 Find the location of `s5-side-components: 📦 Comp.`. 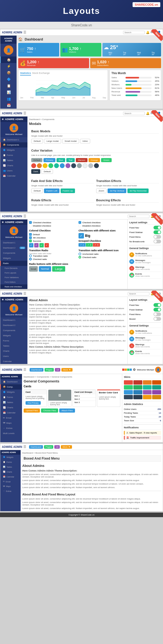

s5-side-components: 📦 Comp. is located at coordinates (11, 387).